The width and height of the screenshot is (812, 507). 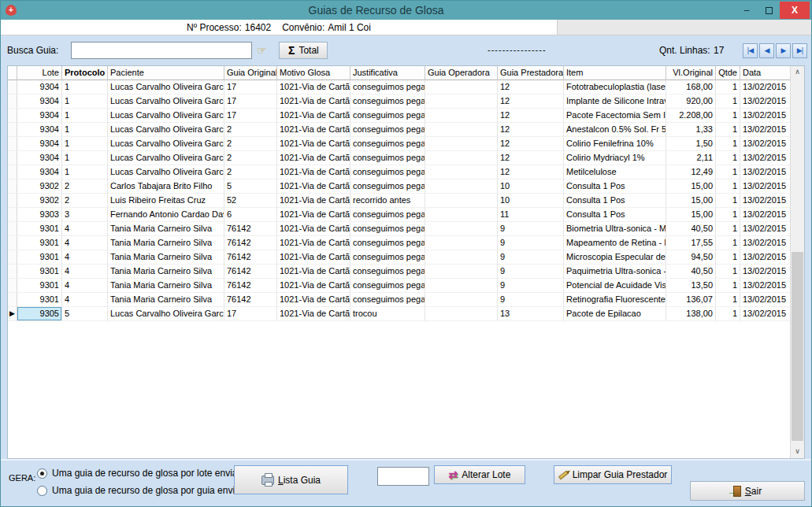 What do you see at coordinates (399, 215) in the screenshot?
I see `table-row: 93033Fernando Antonio Cardao Davi61021-V…` at bounding box center [399, 215].